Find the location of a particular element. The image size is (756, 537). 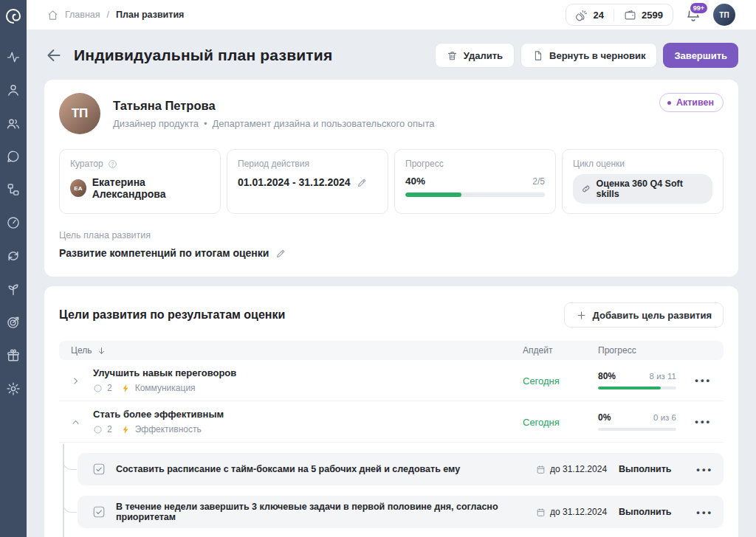

sync-icon is located at coordinates (13, 256).